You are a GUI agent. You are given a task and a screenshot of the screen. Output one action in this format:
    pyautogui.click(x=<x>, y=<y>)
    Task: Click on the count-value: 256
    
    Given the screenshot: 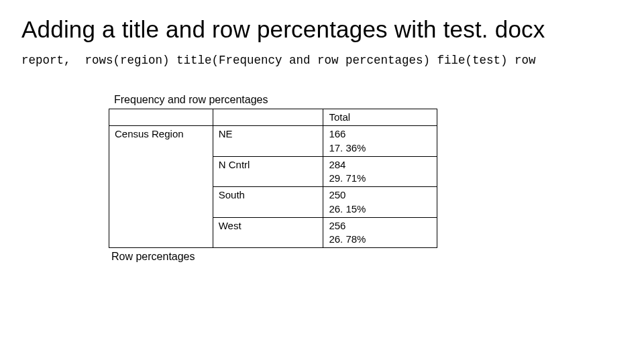 What is the action you would take?
    pyautogui.click(x=337, y=225)
    